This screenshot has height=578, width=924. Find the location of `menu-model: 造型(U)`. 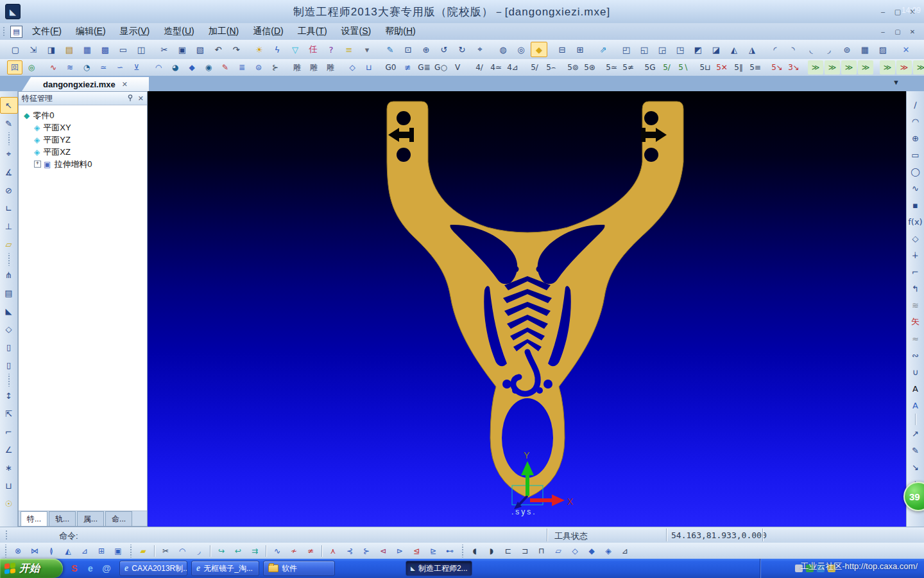

menu-model: 造型(U) is located at coordinates (178, 31).